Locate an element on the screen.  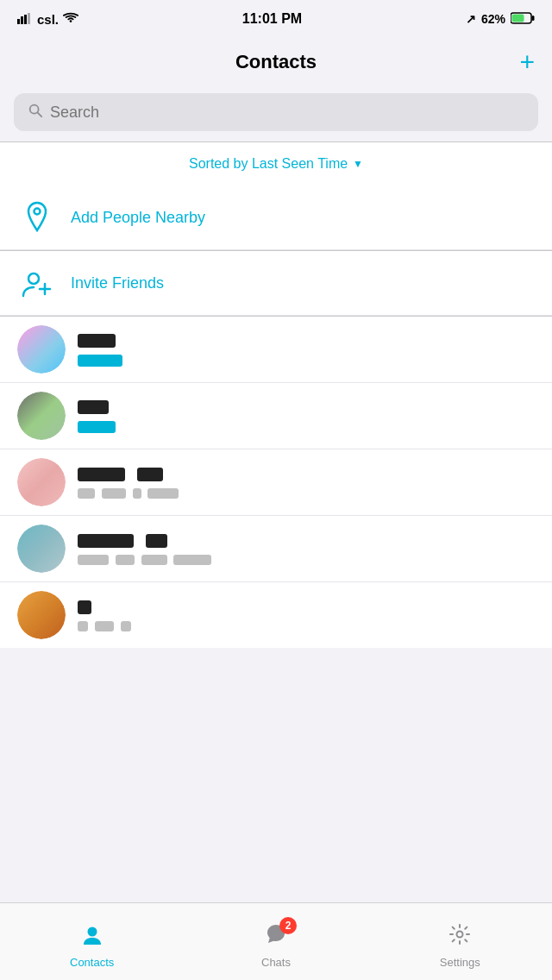
status-right: ↗ 62% is located at coordinates (500, 19).